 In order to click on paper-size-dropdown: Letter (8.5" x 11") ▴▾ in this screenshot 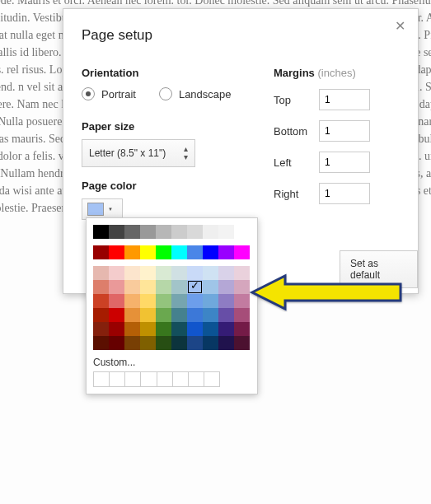, I will do `click(138, 153)`.